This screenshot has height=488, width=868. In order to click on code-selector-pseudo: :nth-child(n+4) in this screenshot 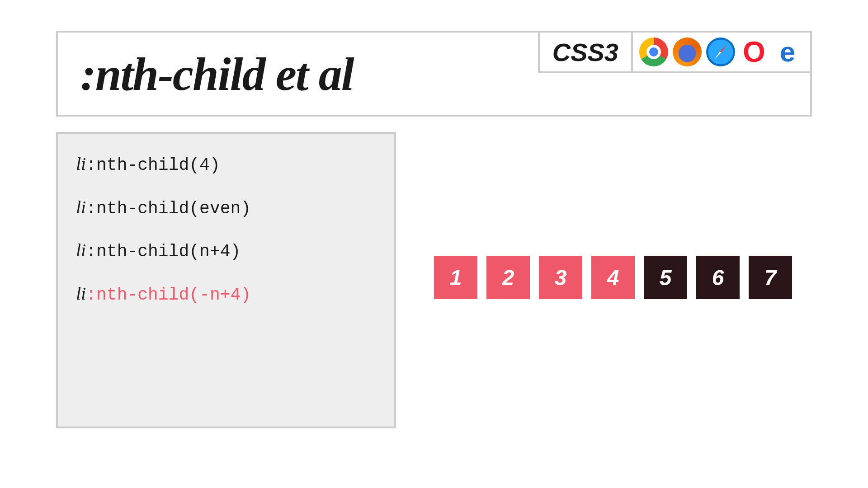, I will do `click(163, 251)`.